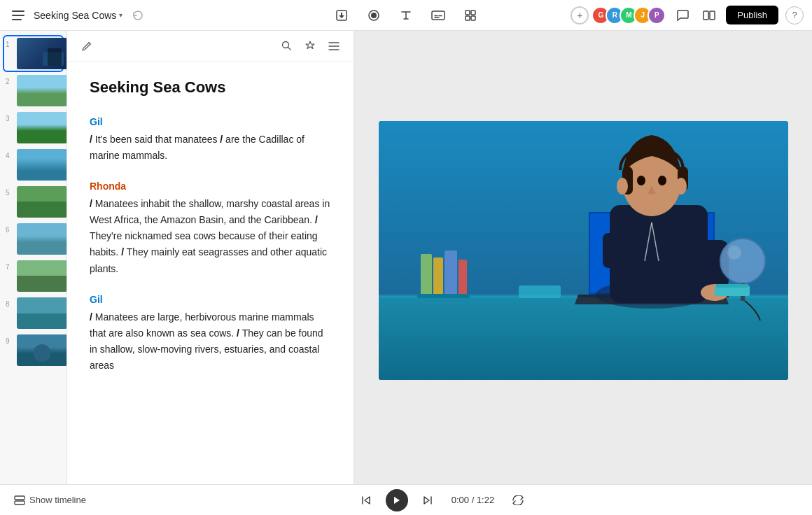 This screenshot has width=812, height=515. Describe the element at coordinates (91, 204) in the screenshot. I see `cursor-mark-3: /` at that location.